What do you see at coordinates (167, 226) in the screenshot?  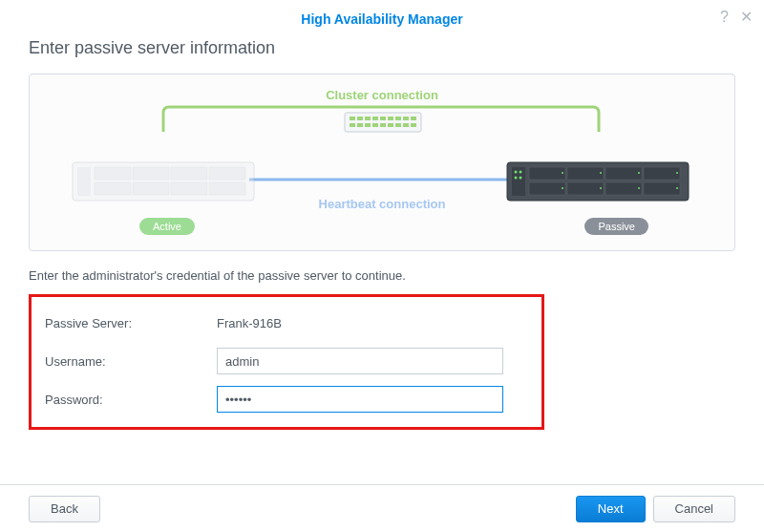 I see `active-badge: Active` at bounding box center [167, 226].